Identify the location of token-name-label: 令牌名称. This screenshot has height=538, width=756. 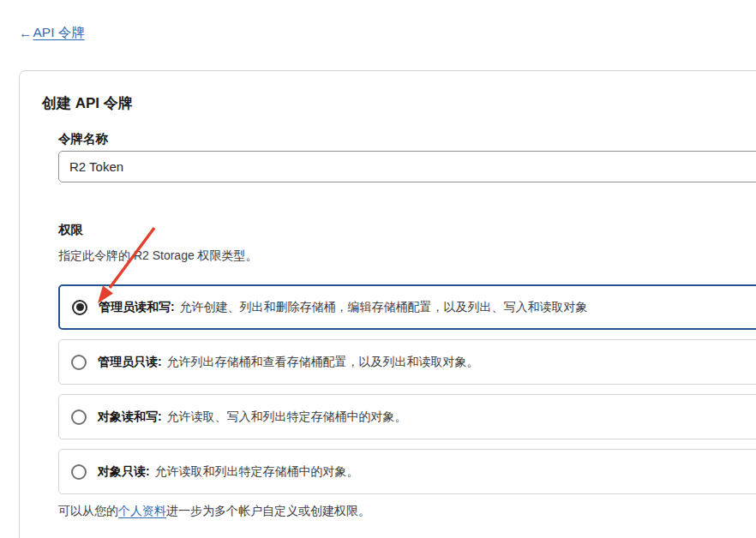
(83, 139).